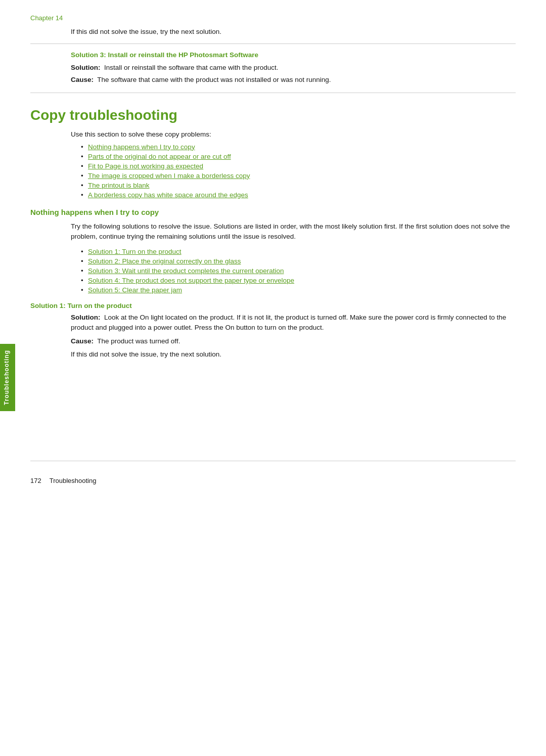  I want to click on link-sol1: Solution 1: Turn on the product, so click(134, 252).